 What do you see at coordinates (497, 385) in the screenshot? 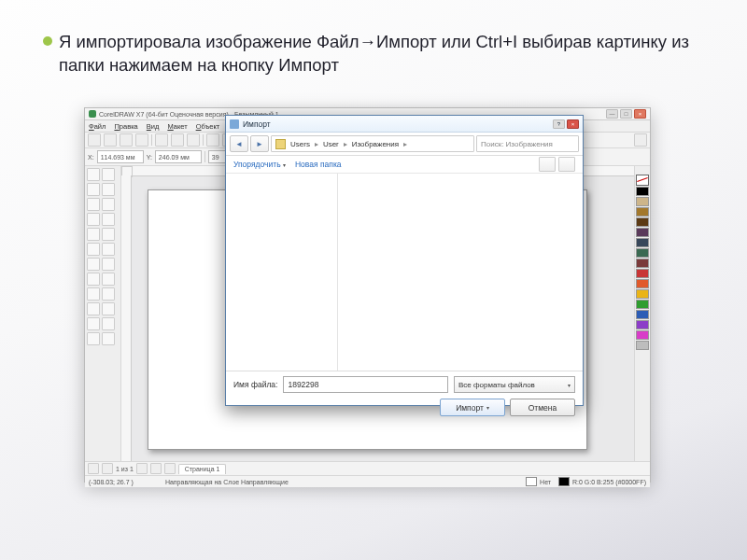
I see `file-filter-label: Все форматы файлов` at bounding box center [497, 385].